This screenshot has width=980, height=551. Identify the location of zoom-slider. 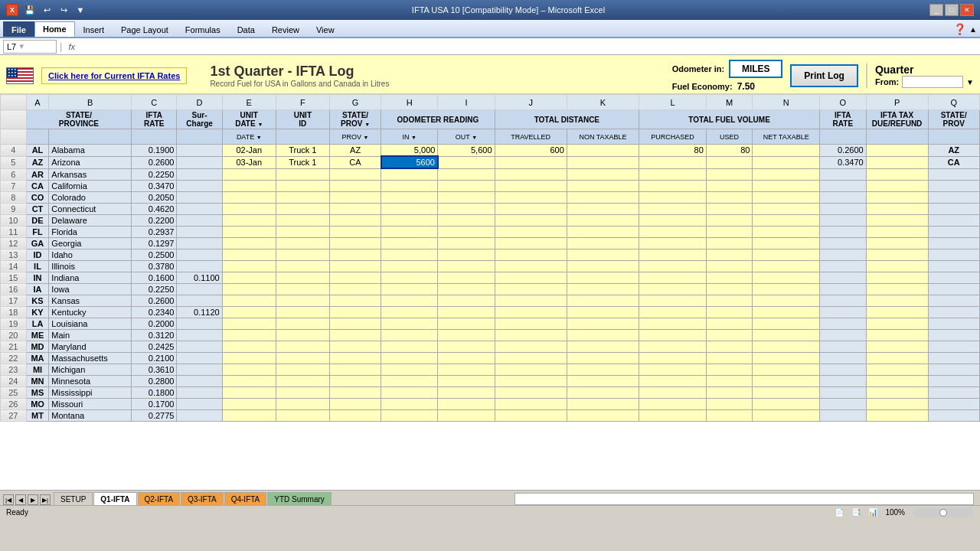
(943, 513).